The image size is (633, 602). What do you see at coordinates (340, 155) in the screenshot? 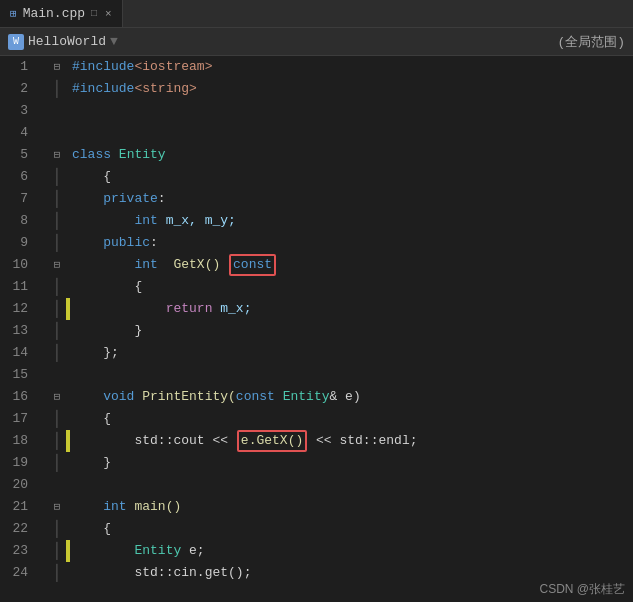
I see `code-line-5: ⊟class Entity` at bounding box center [340, 155].